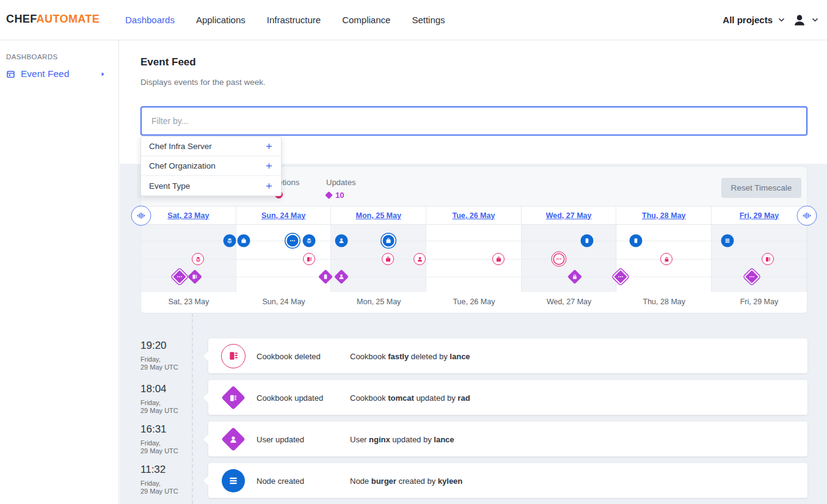  I want to click on event-description: Cookbook tomcat updated by rad, so click(410, 397).